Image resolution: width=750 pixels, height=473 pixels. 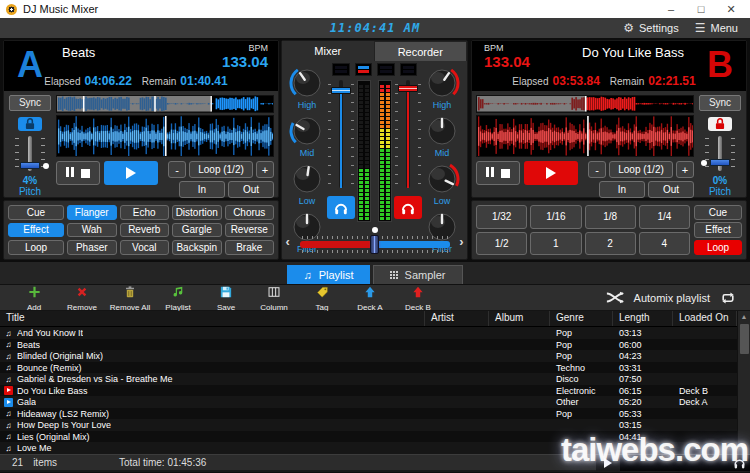 I want to click on table-row: ♫Gabriel & Dresden vs Sia - Breathe MeDi…, so click(x=368, y=379).